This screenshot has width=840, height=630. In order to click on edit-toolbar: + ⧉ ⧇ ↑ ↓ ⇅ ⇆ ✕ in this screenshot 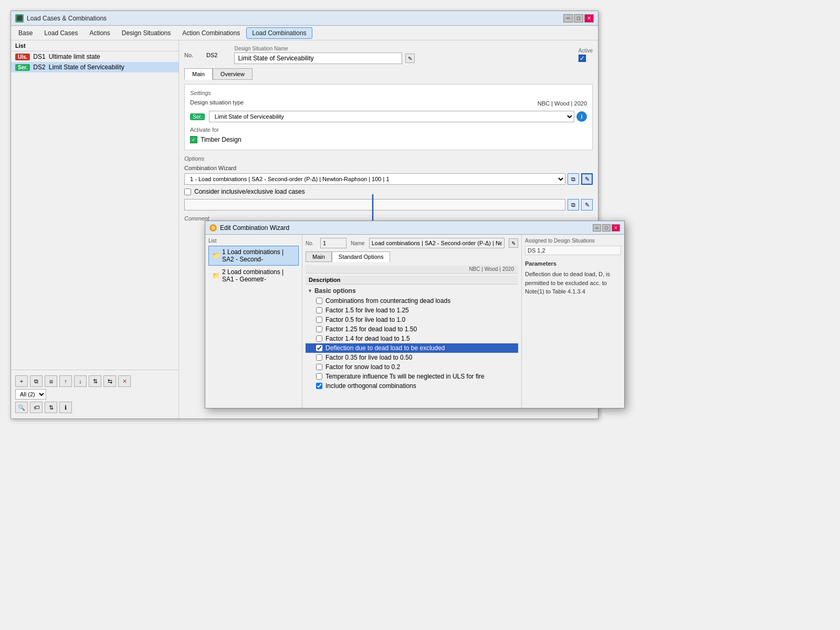, I will do `click(94, 381)`.